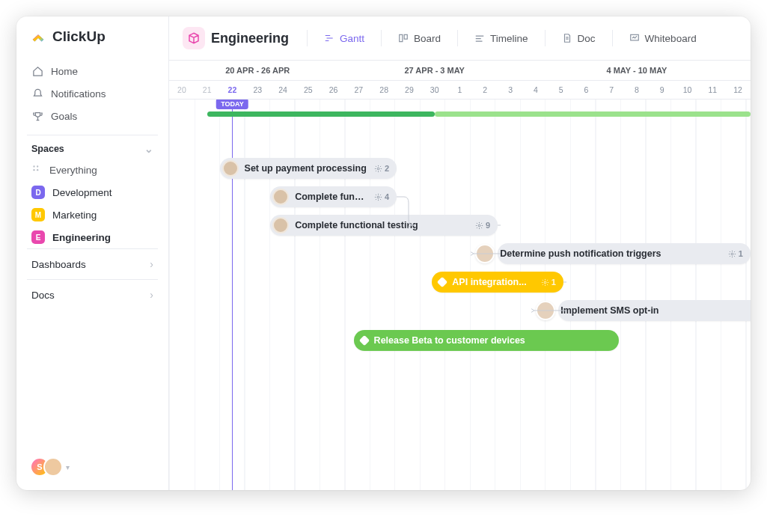 The width and height of the screenshot is (767, 532). What do you see at coordinates (384, 90) in the screenshot?
I see `calendar-day: 28` at bounding box center [384, 90].